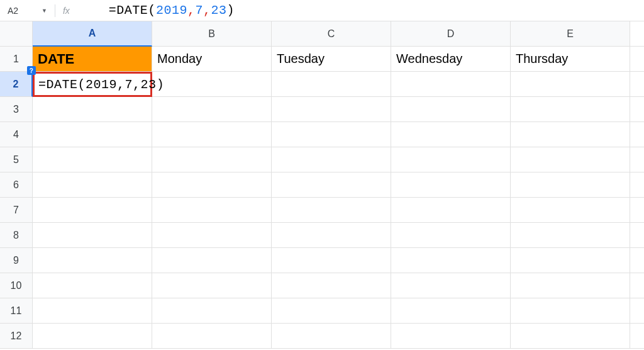 The width and height of the screenshot is (644, 350). What do you see at coordinates (92, 311) in the screenshot?
I see `cell-a11` at bounding box center [92, 311].